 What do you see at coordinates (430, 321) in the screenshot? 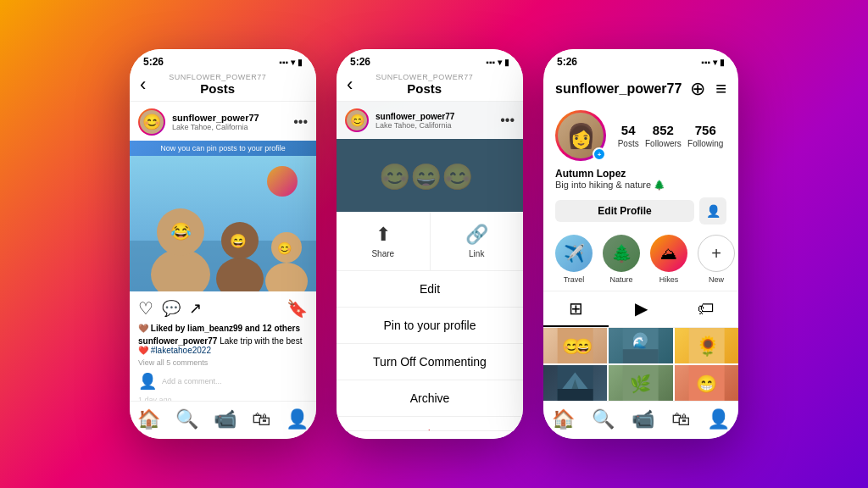
I see `action-sheet: ⬆ Share 🔗 Link Edit Pin to your profile …` at bounding box center [430, 321].